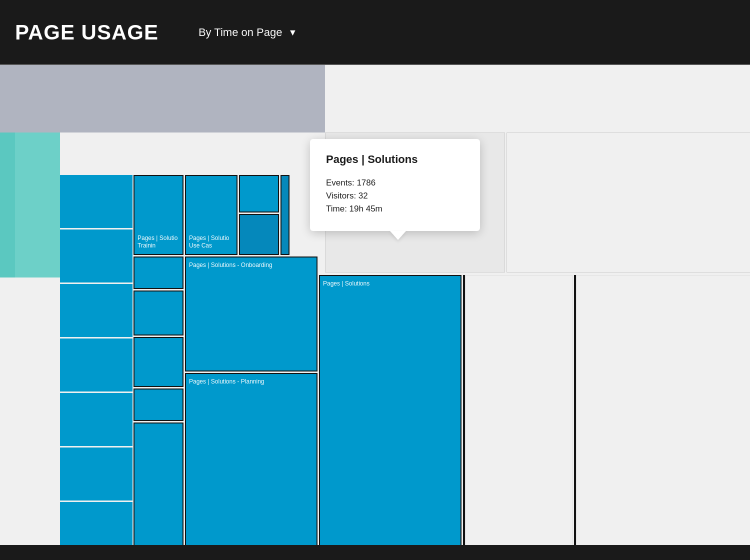 This screenshot has height=560, width=750. What do you see at coordinates (96, 365) in the screenshot?
I see `treemap-col-small` at bounding box center [96, 365].